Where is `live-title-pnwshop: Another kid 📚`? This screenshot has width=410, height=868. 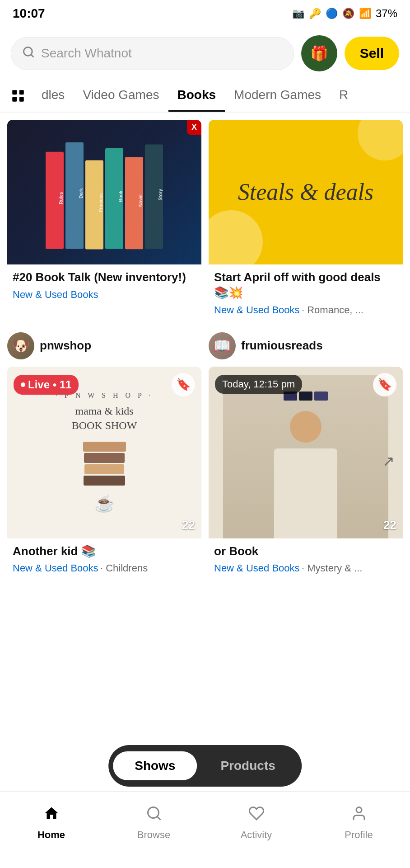 live-title-pnwshop: Another kid 📚 is located at coordinates (104, 552).